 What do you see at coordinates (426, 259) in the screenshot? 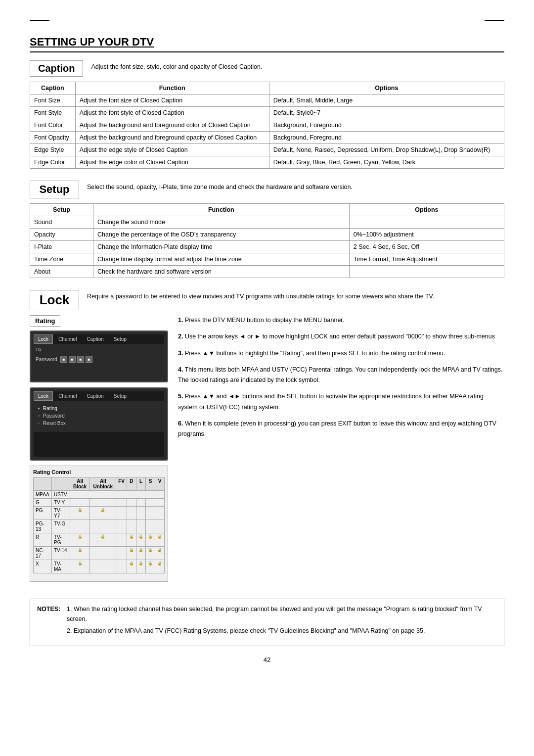
I see `setup-cell-3-2: Time Format, Time Adjustment` at bounding box center [426, 259].